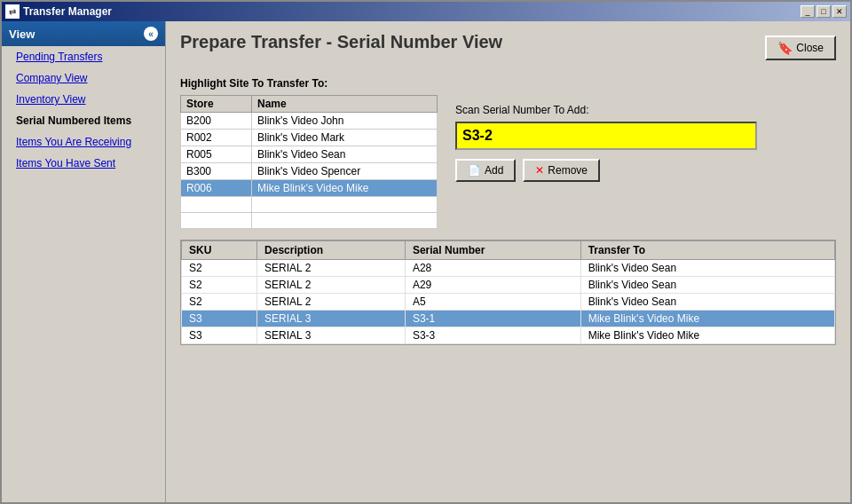  I want to click on sidebar-item-company-view: Company View, so click(83, 78).